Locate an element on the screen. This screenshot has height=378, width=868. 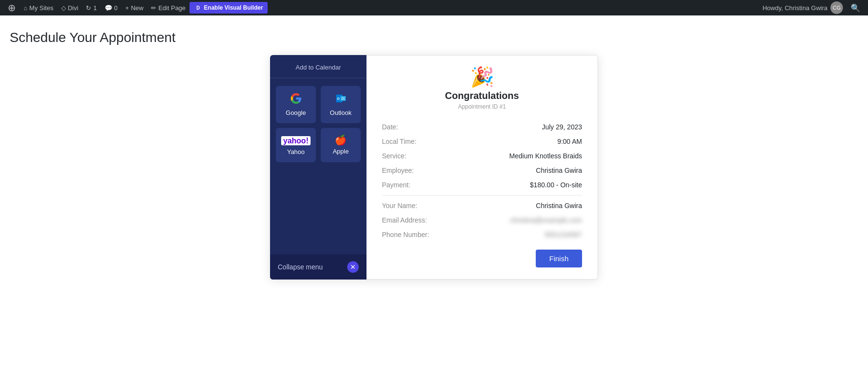
calendar-buttons-grid: Google O Outlook is located at coordinates (318, 124).